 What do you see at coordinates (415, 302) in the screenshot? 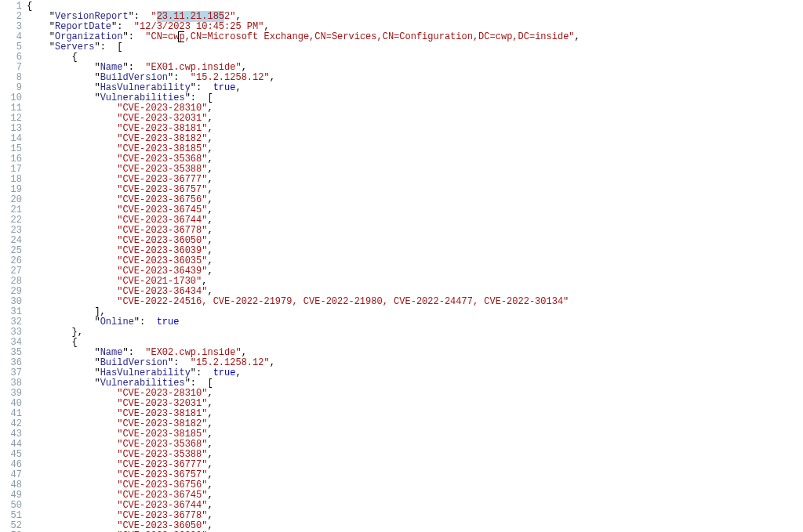
I see `code-line: "CVE-2022-24516, CVE-2022-21979, CVE-202…` at bounding box center [415, 302].